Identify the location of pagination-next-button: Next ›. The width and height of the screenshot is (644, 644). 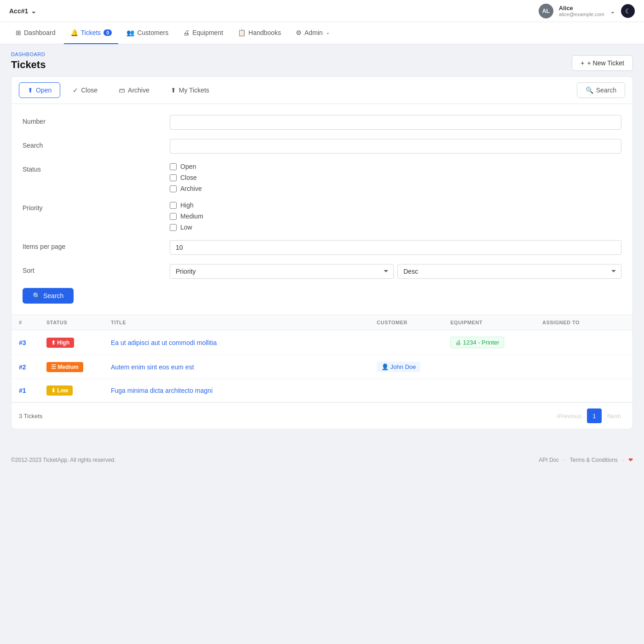
(615, 416).